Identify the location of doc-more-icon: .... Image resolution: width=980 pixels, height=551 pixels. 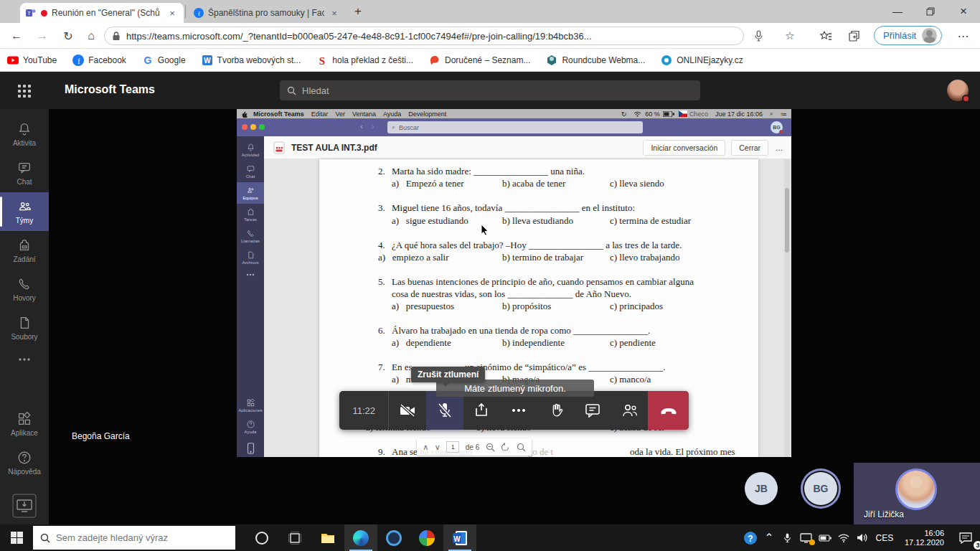
(779, 148).